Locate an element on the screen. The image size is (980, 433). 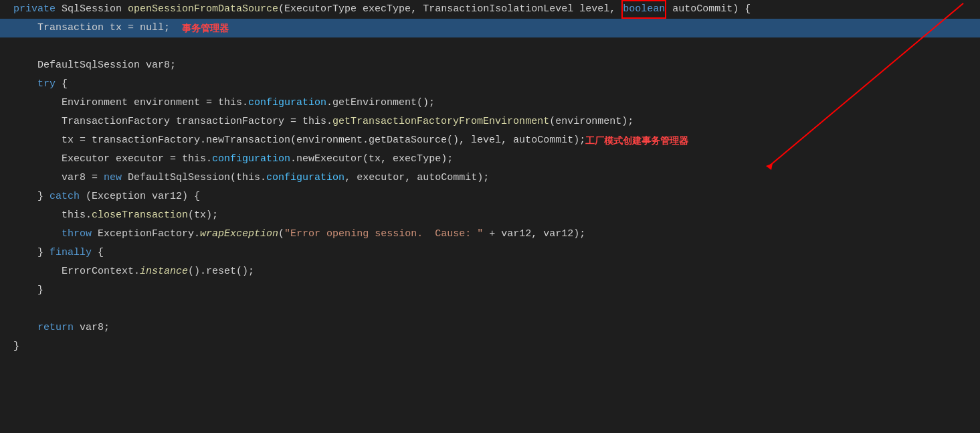
instance-method: instance is located at coordinates (164, 272).